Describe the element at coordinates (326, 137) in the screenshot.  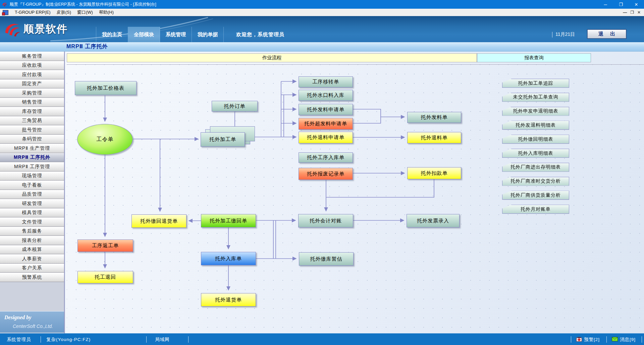
I see `flow-node-return-request: 托外退料申请单` at that location.